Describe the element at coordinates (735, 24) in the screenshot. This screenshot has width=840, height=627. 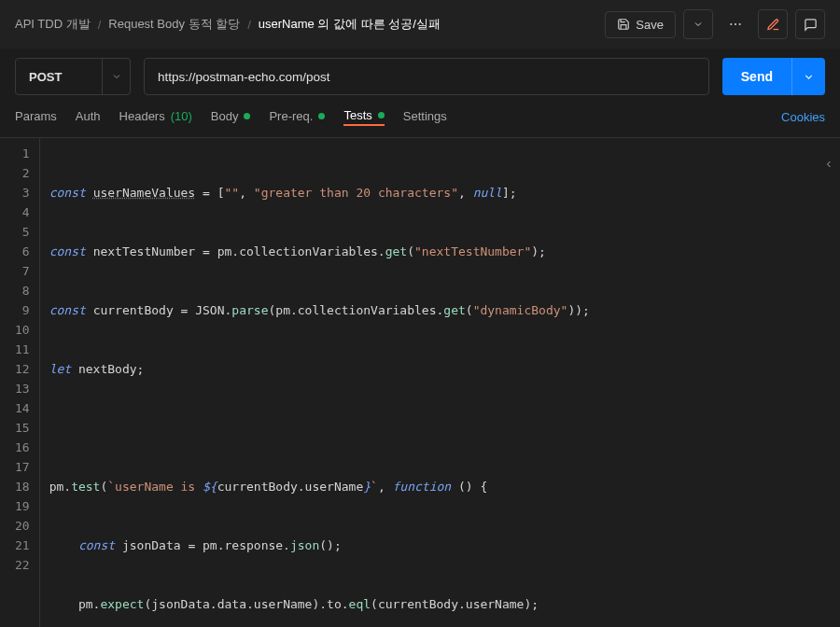
I see `more-options-button` at that location.